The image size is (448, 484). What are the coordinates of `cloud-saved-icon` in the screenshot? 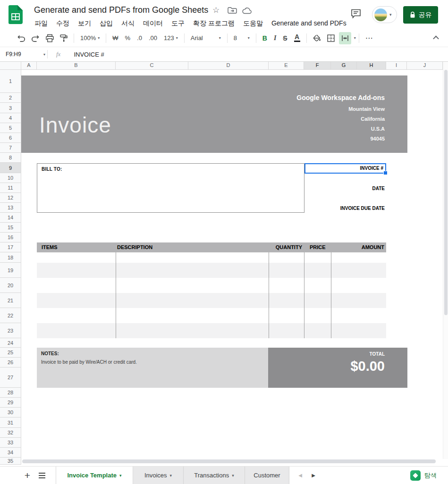 It's located at (247, 10).